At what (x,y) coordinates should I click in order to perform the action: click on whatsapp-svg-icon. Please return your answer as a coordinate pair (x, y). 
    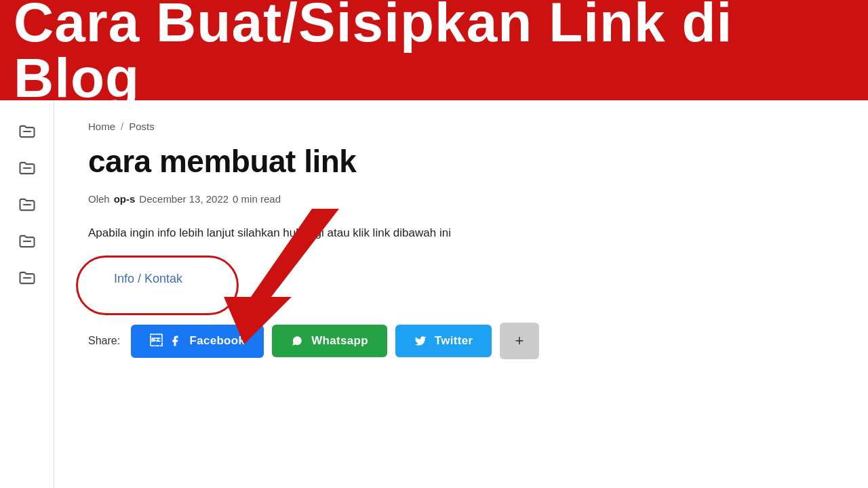
    Looking at the image, I should click on (297, 341).